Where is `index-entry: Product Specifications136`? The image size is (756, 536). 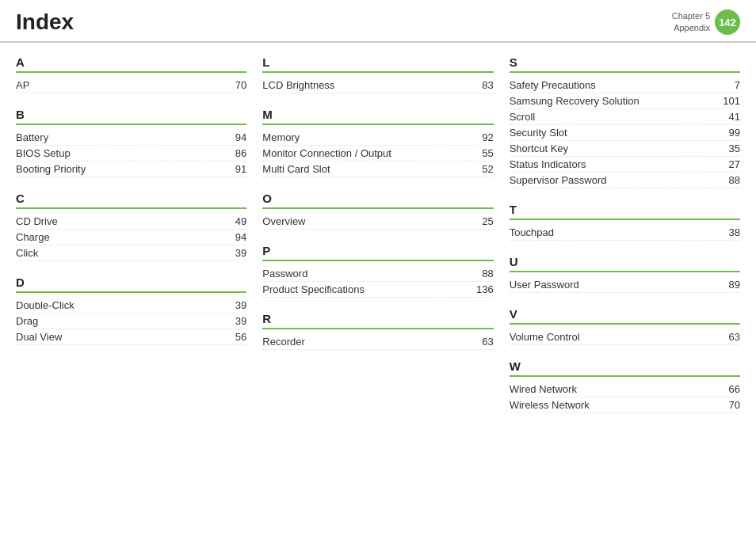 index-entry: Product Specifications136 is located at coordinates (377, 290).